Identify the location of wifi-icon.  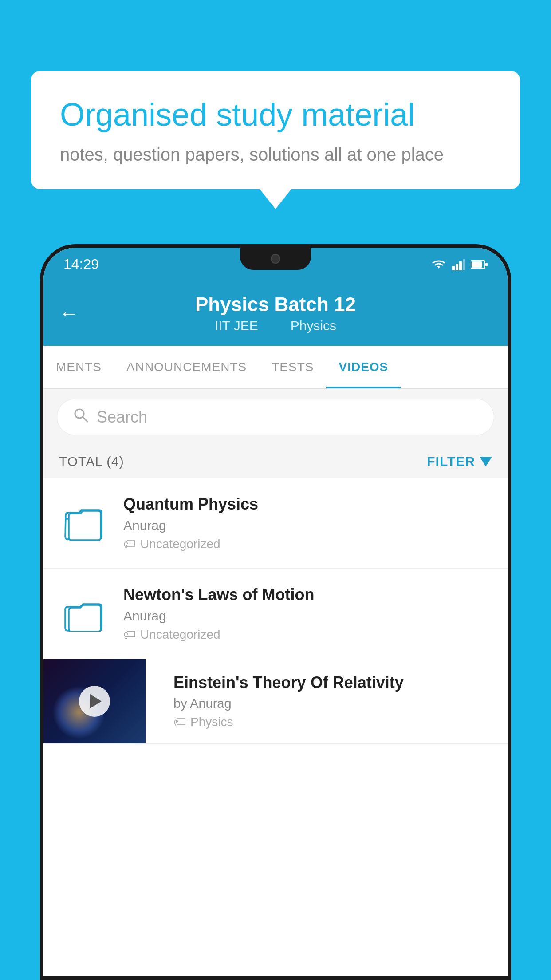
(439, 265).